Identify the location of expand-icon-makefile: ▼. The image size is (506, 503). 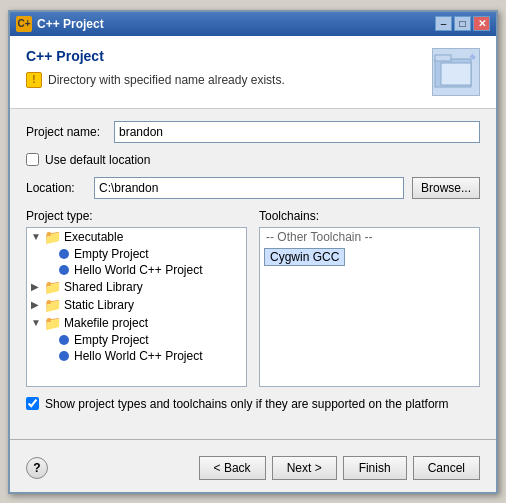
(36, 322).